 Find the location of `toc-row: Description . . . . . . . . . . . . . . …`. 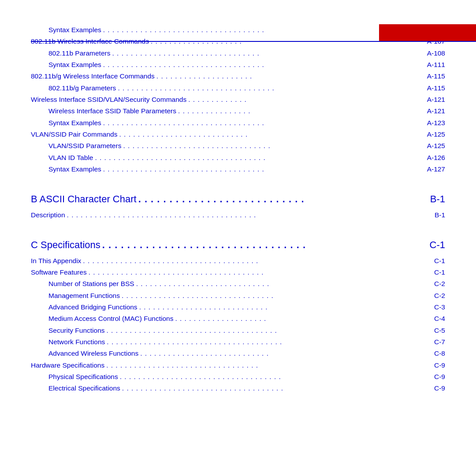

toc-row: Description . . . . . . . . . . . . . . … is located at coordinates (238, 215).